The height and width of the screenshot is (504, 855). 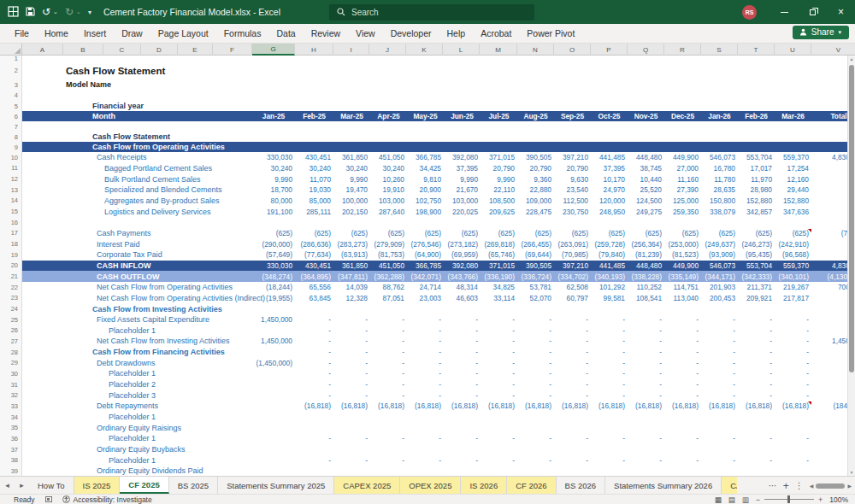 What do you see at coordinates (793, 460) in the screenshot?
I see `cell-U38: -` at bounding box center [793, 460].